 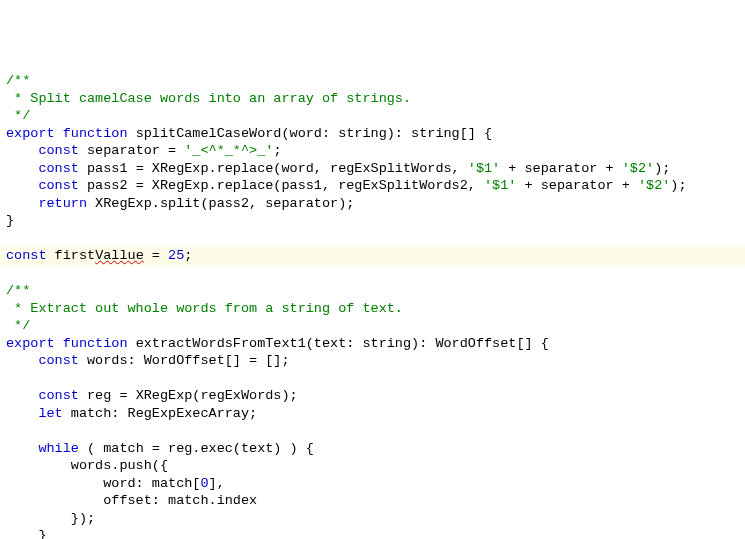 What do you see at coordinates (372, 484) in the screenshot?
I see `code-line: word: match[0],` at bounding box center [372, 484].